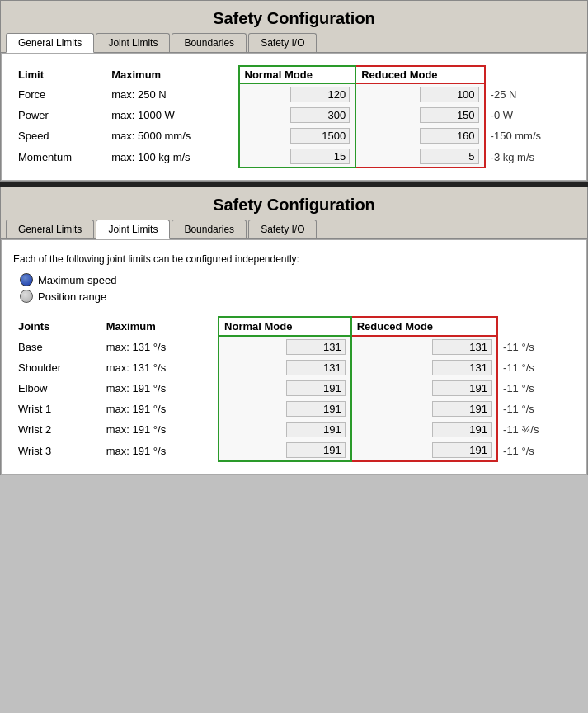  What do you see at coordinates (529, 116) in the screenshot?
I see `unit-power: -0 W` at bounding box center [529, 116].